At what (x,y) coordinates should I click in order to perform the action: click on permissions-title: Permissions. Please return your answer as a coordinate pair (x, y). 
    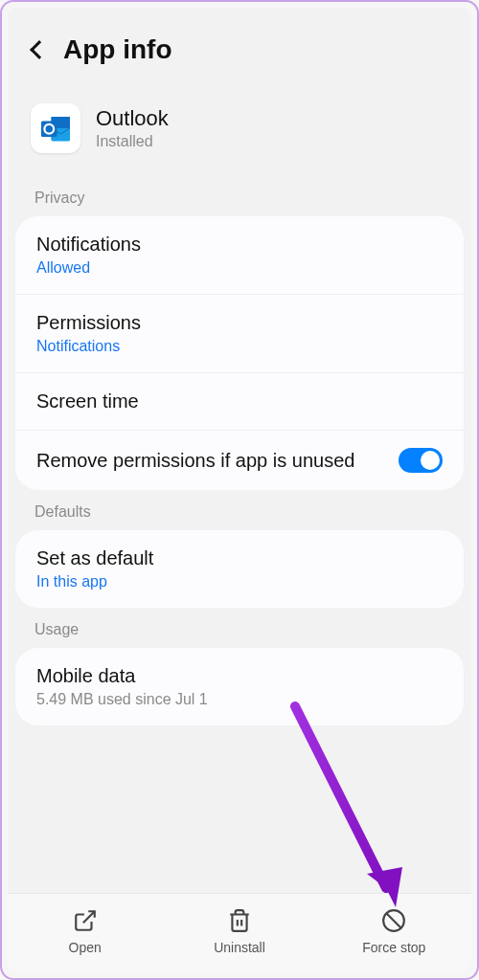
    Looking at the image, I should click on (240, 323).